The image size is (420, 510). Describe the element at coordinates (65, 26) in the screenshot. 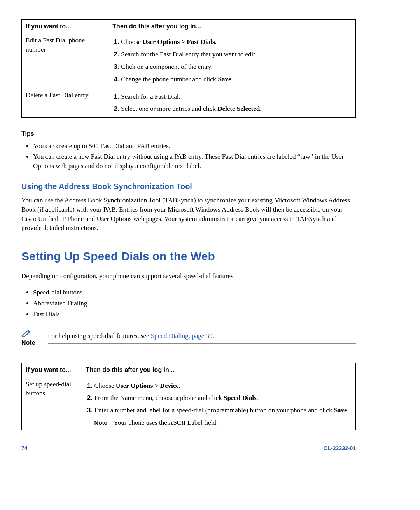

I see `t1-h1: If you want to...` at that location.